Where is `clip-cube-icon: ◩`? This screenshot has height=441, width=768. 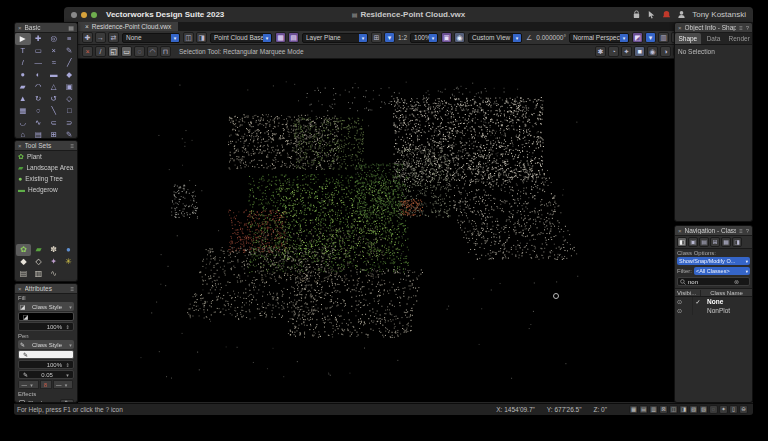 clip-cube-icon: ◩ is located at coordinates (638, 38).